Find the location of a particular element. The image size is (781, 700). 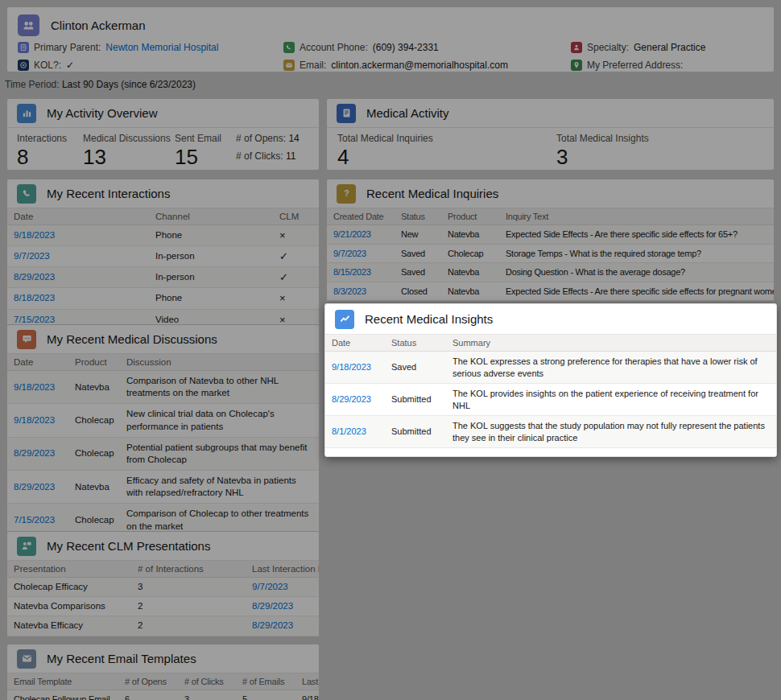

trend-line-icon is located at coordinates (345, 319).